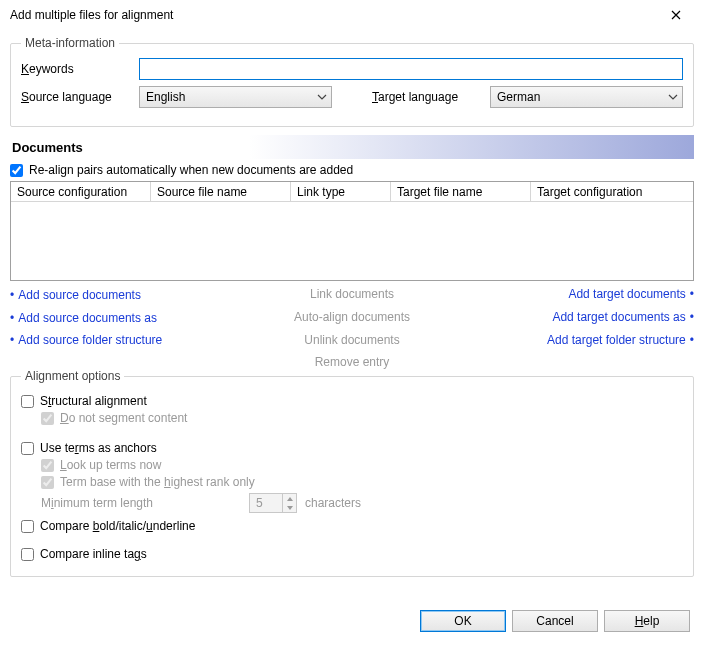 The height and width of the screenshot is (650, 704). What do you see at coordinates (84, 318) in the screenshot?
I see `add-source-documents-as-link: Add source documents as` at bounding box center [84, 318].